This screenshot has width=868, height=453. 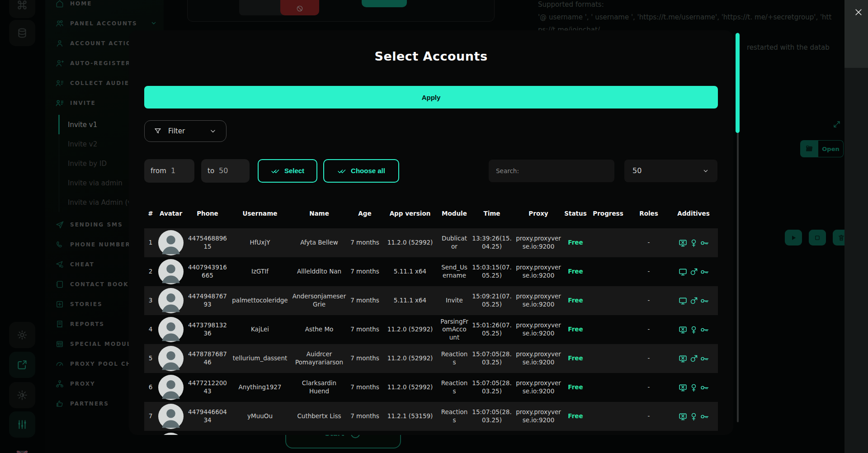 What do you see at coordinates (410, 301) in the screenshot?
I see `cell-app-version: 5.11.1 x64` at bounding box center [410, 301].